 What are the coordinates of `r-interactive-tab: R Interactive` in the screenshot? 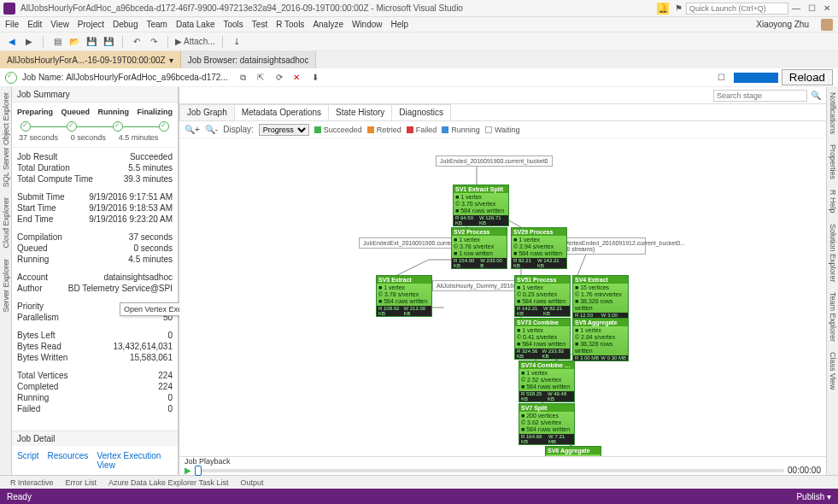 It's located at (32, 483).